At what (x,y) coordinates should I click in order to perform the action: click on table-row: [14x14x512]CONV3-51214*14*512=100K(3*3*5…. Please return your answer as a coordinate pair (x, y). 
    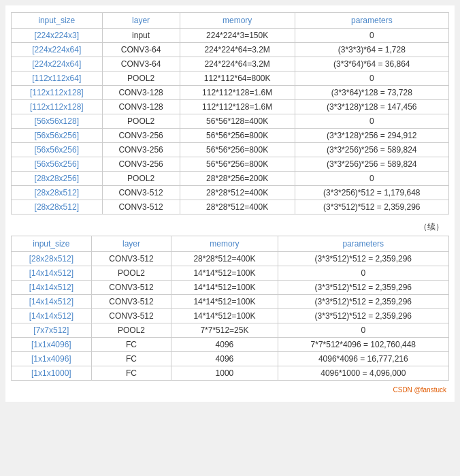
    Looking at the image, I should click on (230, 302).